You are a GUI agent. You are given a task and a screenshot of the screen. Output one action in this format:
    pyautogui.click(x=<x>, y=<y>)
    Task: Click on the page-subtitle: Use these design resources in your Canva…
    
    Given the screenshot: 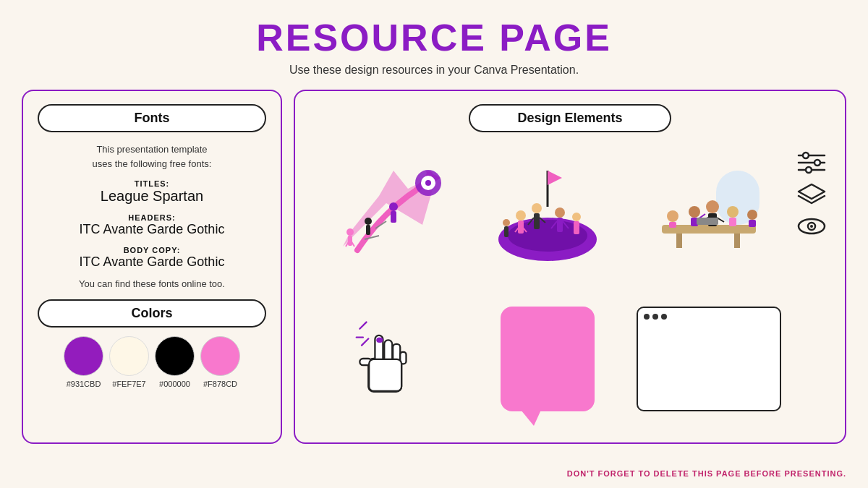 What is the action you would take?
    pyautogui.click(x=434, y=70)
    